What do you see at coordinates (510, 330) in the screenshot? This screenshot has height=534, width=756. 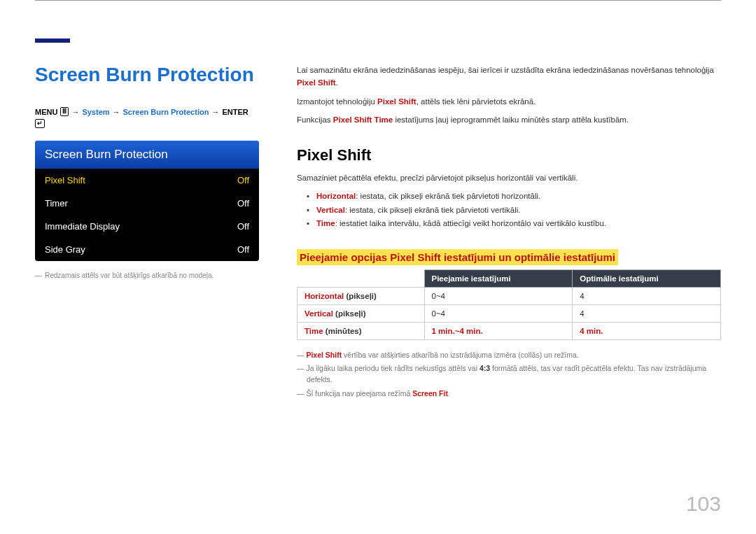 I see `table-row: Time (minūtes) 1 min.~4 min. 4 min.` at bounding box center [510, 330].